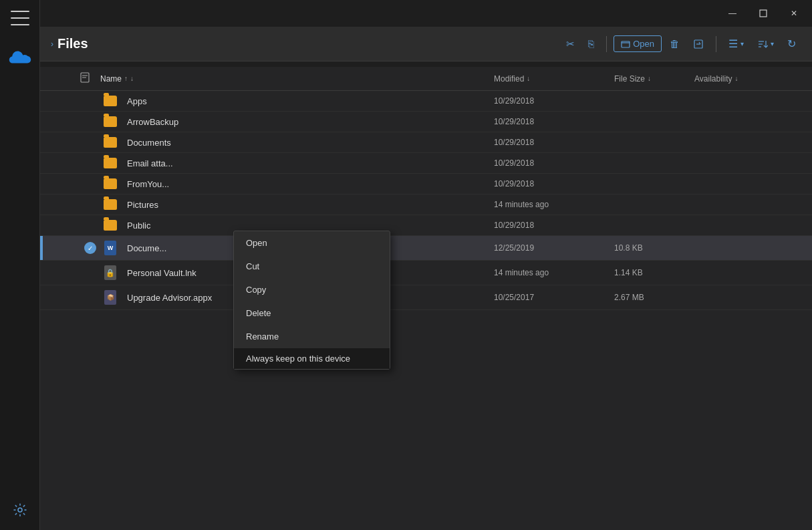  Describe the element at coordinates (426, 64) in the screenshot. I see `section-divider` at that location.